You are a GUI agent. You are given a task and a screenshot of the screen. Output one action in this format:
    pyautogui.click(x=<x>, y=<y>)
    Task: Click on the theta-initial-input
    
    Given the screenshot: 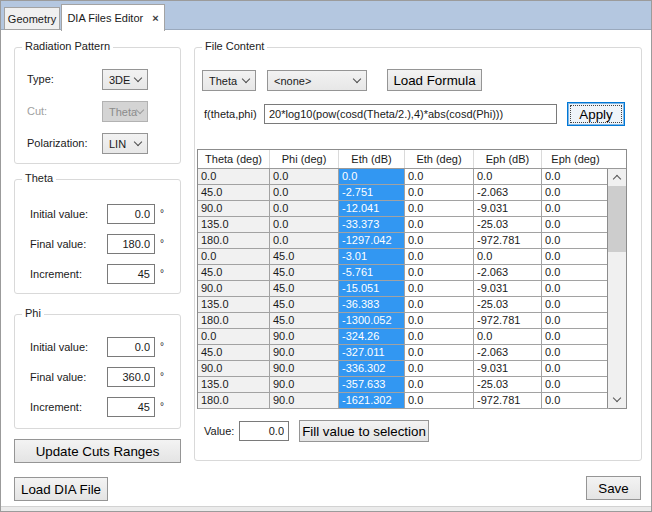 What is the action you would take?
    pyautogui.click(x=131, y=214)
    